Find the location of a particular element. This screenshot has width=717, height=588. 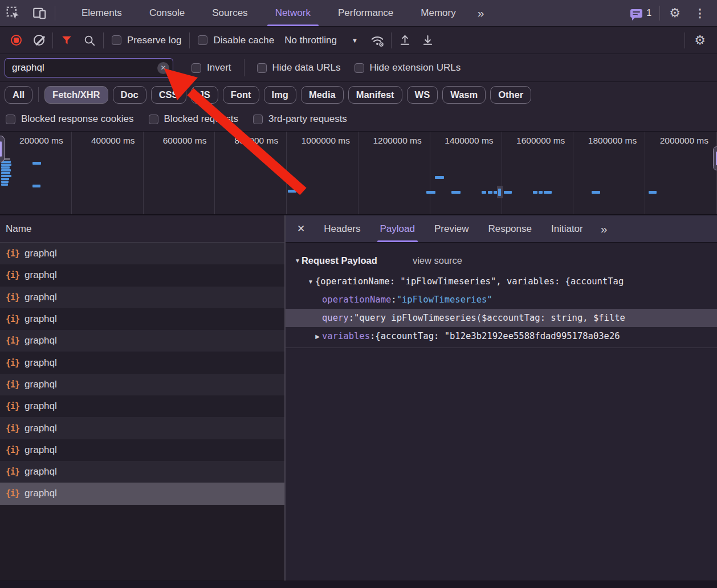

detail-tab-headers: Headers is located at coordinates (342, 229).